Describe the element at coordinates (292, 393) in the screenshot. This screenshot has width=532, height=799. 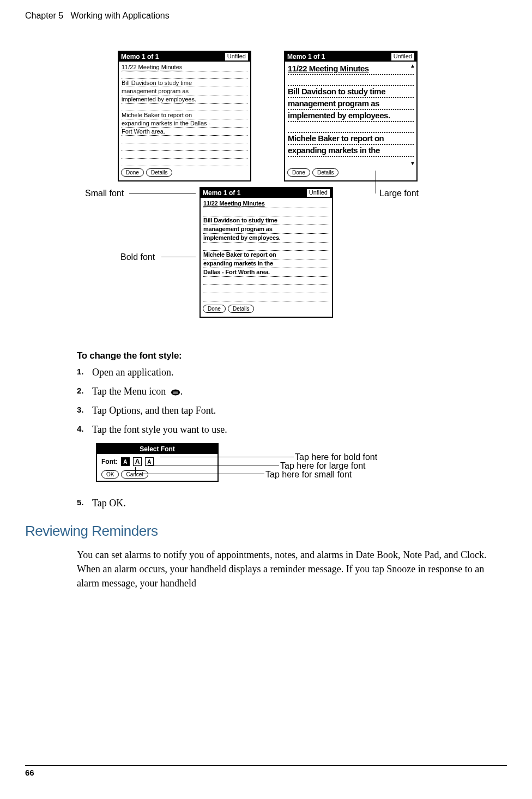
I see `instructions: To change the font style: 1. Open an app…` at that location.